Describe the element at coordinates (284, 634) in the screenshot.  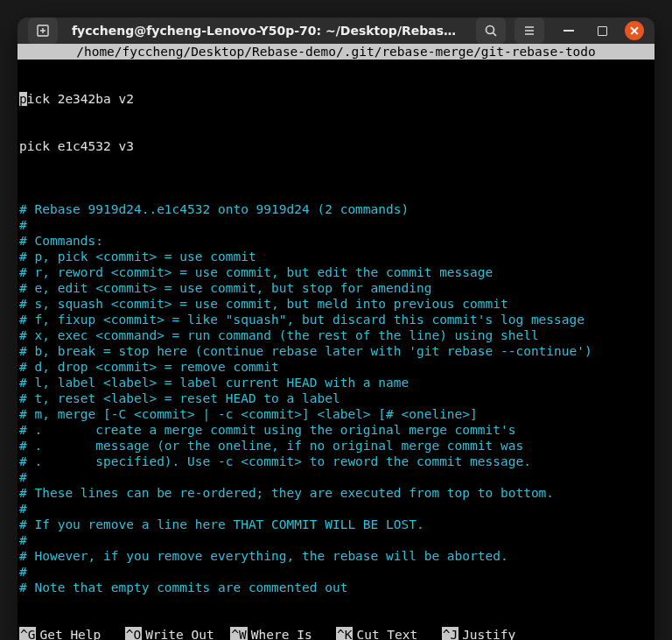
I see `shortcut-whereis: ^WWhere Is` at that location.